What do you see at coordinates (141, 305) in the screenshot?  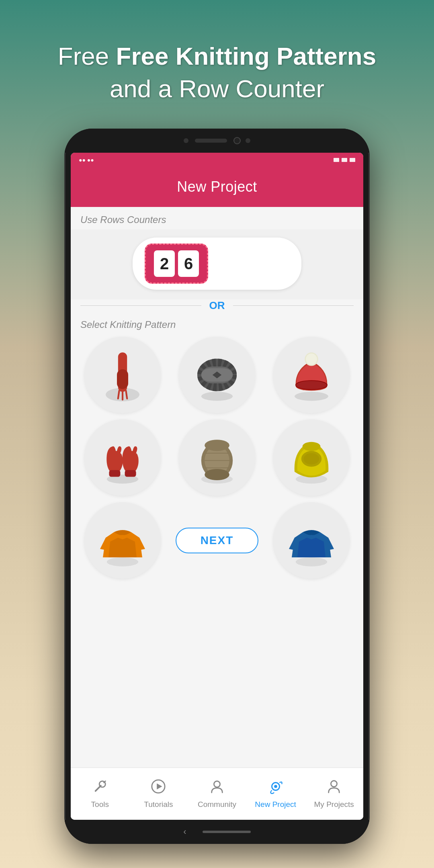 I see `or-line-left` at bounding box center [141, 305].